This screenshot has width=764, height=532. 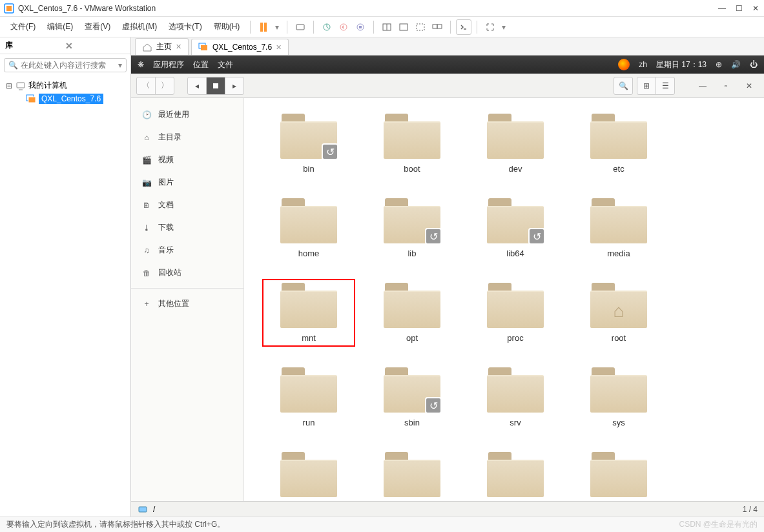 I want to click on folder-label: sbin, so click(x=412, y=422).